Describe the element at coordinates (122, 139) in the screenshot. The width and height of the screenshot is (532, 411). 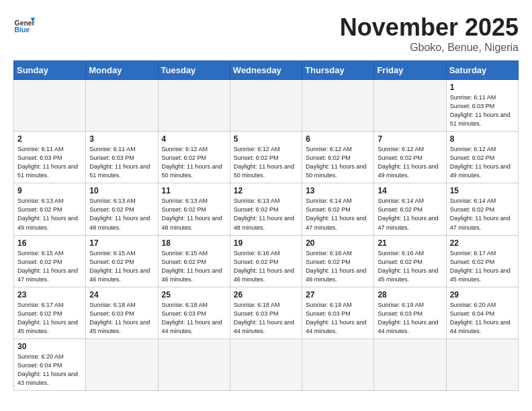
I see `day-number: 3` at that location.